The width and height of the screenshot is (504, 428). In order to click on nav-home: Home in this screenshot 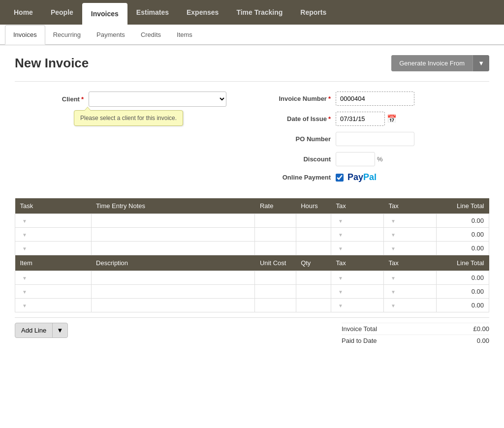, I will do `click(24, 12)`.